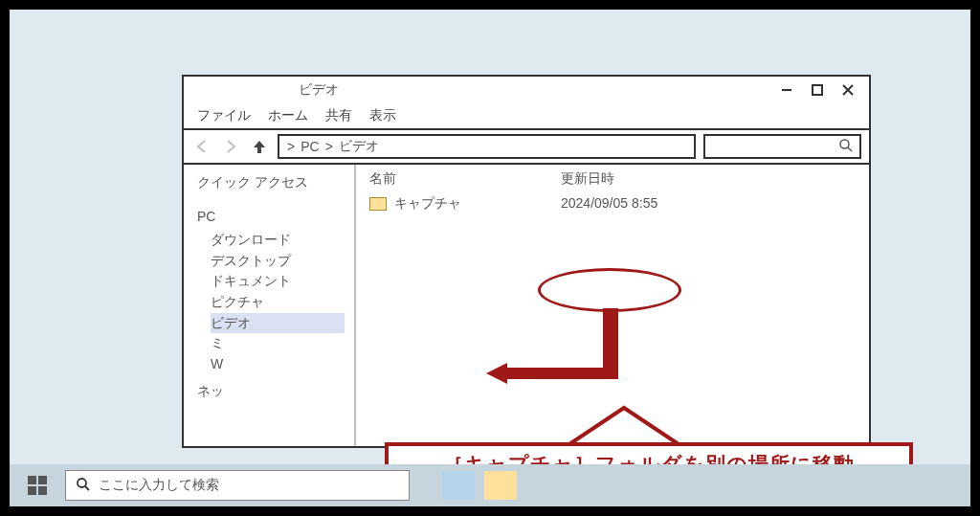  Describe the element at coordinates (278, 281) in the screenshot. I see `sidebar-item-documents: ドキュメント` at that location.